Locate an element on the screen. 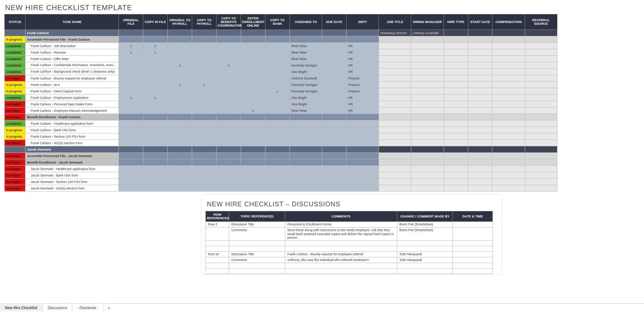 The height and width of the screenshot is (312, 644). table-row: not begunJacob Senmark - Section 125 FSA… is located at coordinates (281, 182).